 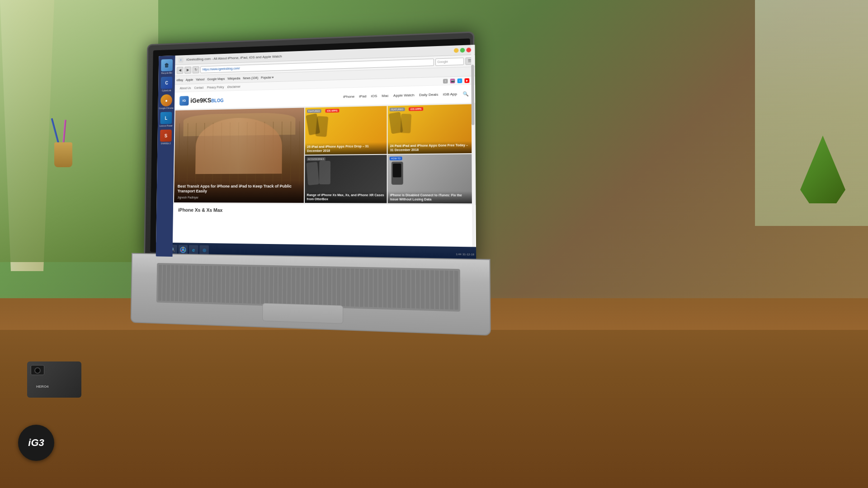 I want to click on tile-3-phone, so click(x=313, y=174).